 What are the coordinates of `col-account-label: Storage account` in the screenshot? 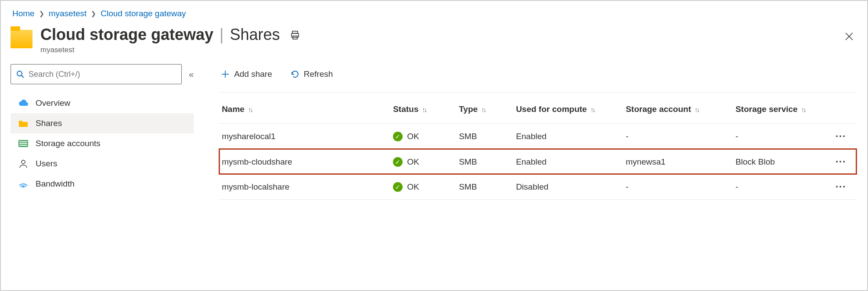 It's located at (659, 109).